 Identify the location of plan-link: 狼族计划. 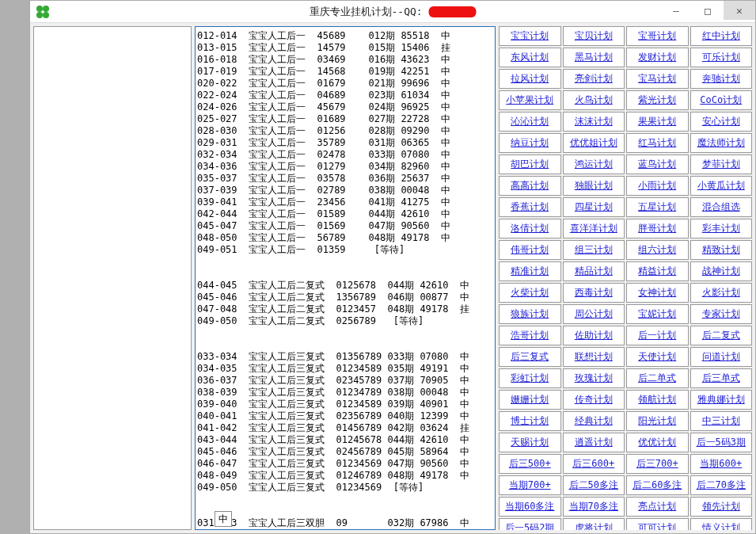
(530, 314).